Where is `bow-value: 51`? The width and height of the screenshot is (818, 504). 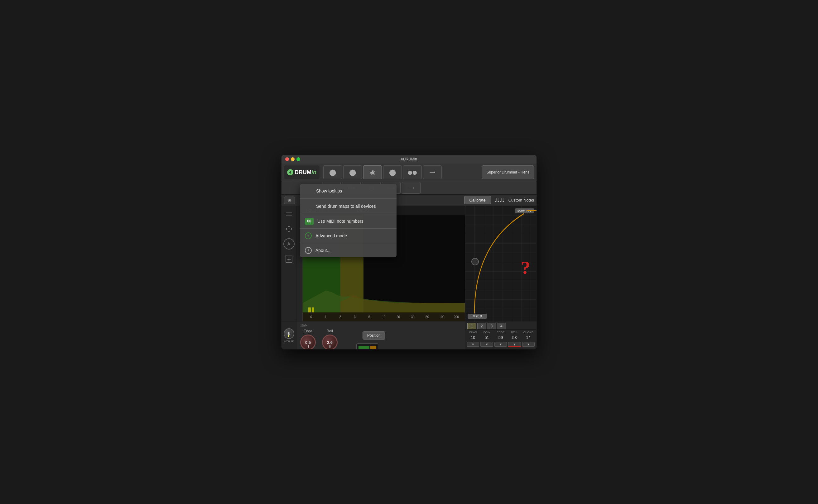 bow-value: 51 is located at coordinates (486, 338).